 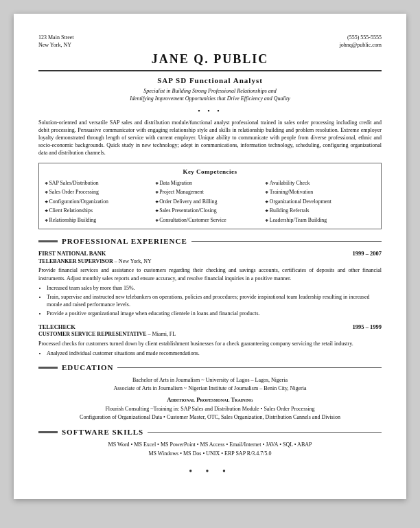 What do you see at coordinates (265, 433) in the screenshot?
I see `section-line-right3` at bounding box center [265, 433].